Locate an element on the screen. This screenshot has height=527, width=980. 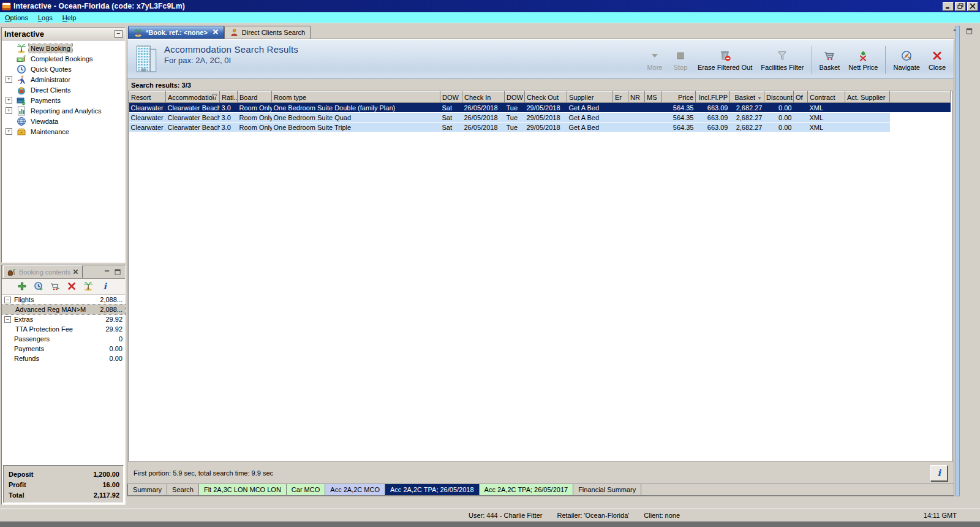
column-header-resort: Resort is located at coordinates (148, 97).